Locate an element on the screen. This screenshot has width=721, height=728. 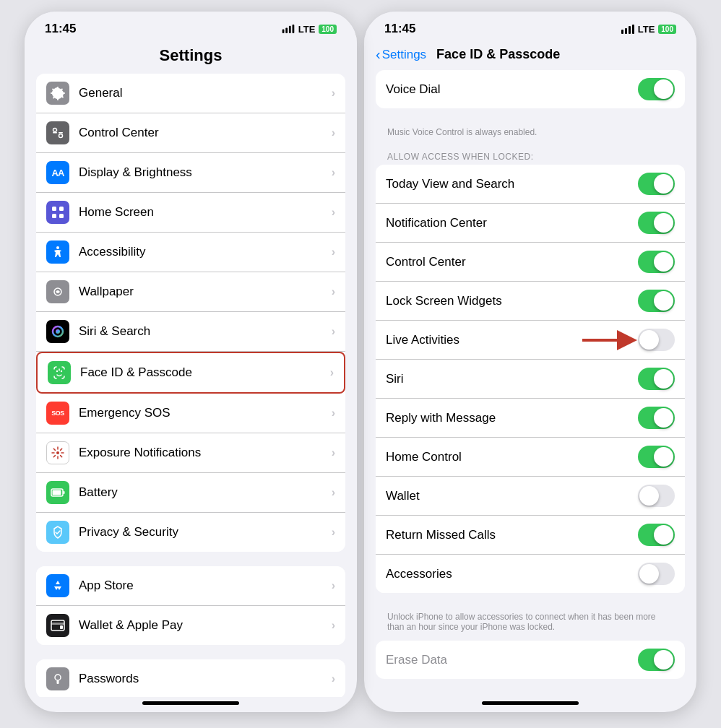
appstore-label: App Store is located at coordinates (205, 586).